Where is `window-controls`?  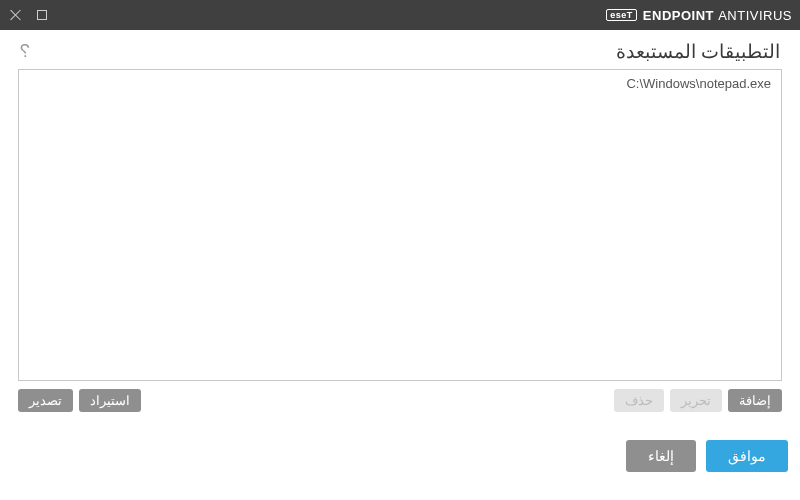 window-controls is located at coordinates (29, 15).